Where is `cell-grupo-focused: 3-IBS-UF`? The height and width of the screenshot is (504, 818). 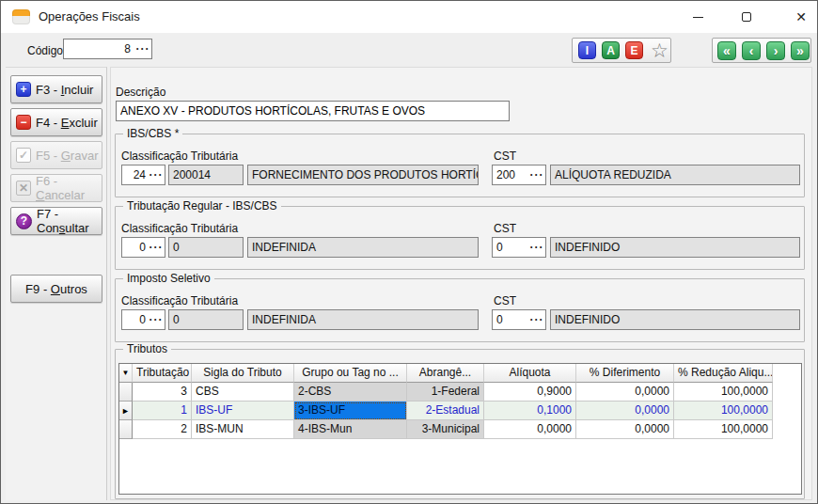
cell-grupo-focused: 3-IBS-UF is located at coordinates (351, 411).